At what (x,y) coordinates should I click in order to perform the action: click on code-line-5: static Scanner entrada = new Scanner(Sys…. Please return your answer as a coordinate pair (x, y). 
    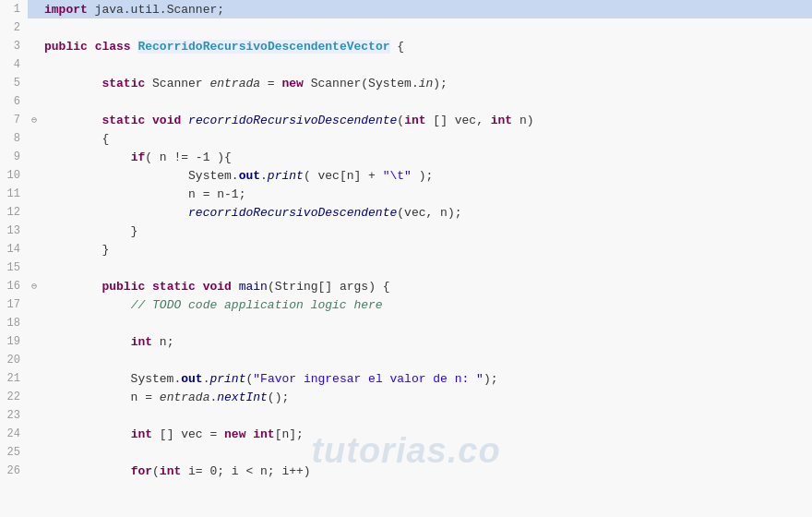
    Looking at the image, I should click on (426, 83).